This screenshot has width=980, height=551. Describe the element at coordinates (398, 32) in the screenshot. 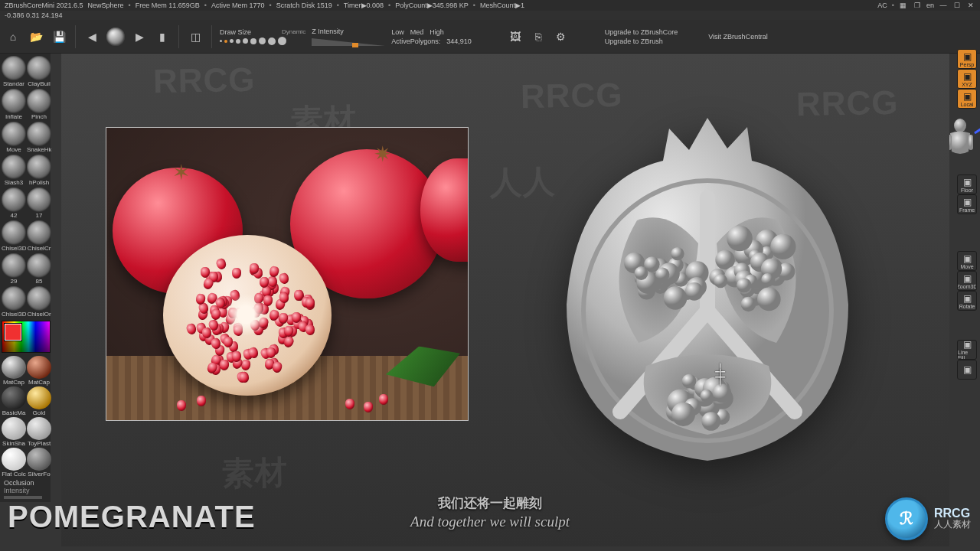

I see `quality-low: Low` at that location.